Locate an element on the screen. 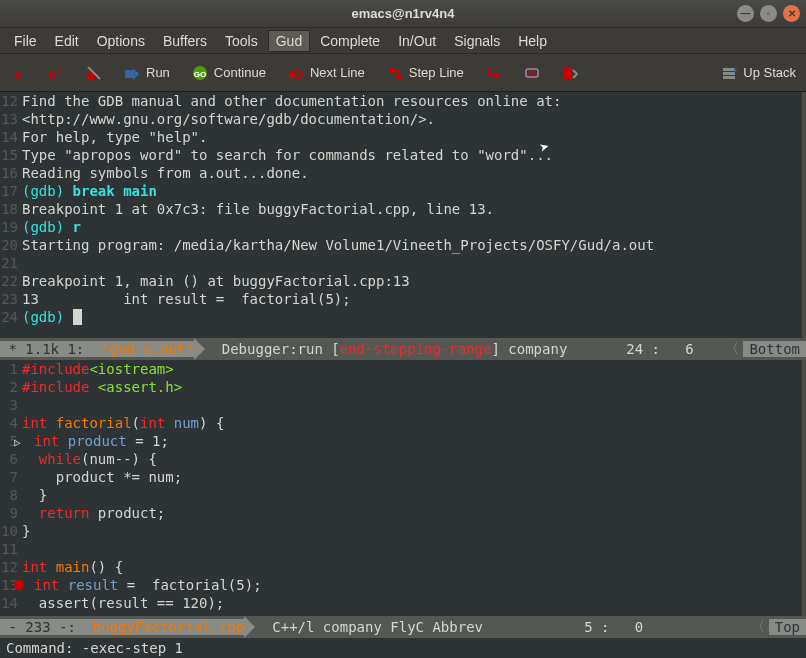 The image size is (806, 658). minibuffer: Command: -exec-step 1 is located at coordinates (403, 648).